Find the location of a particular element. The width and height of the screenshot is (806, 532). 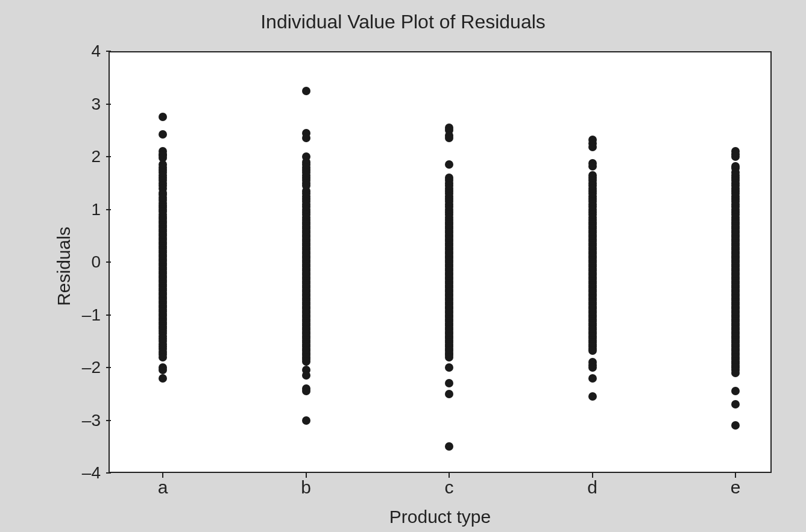

x-tick-label: d is located at coordinates (592, 487).